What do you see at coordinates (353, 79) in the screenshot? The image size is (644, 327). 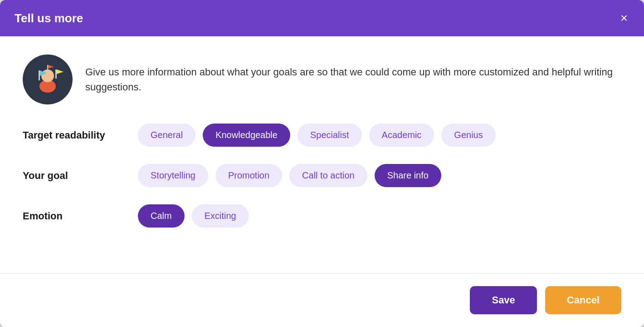 I see `intro-text: Give us more information about what your…` at bounding box center [353, 79].